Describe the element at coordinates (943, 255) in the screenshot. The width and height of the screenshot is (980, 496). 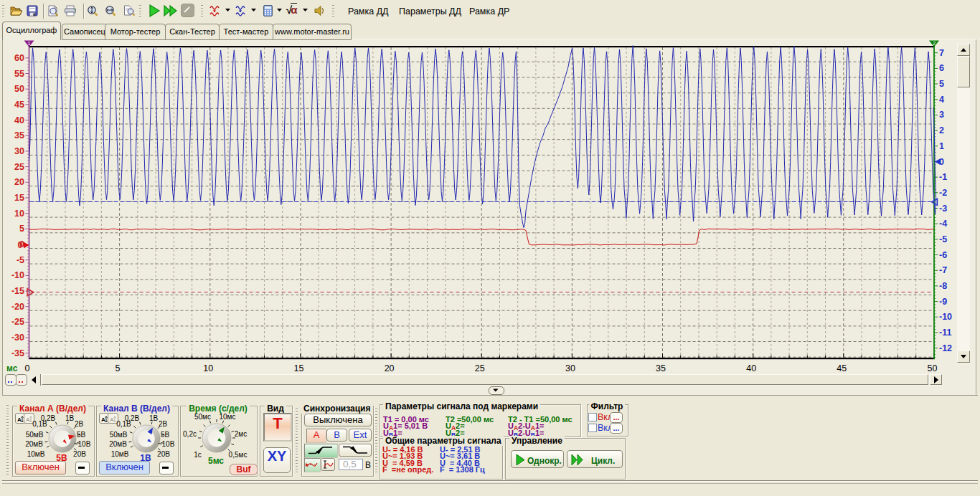
I see `svg-text: -6` at that location.